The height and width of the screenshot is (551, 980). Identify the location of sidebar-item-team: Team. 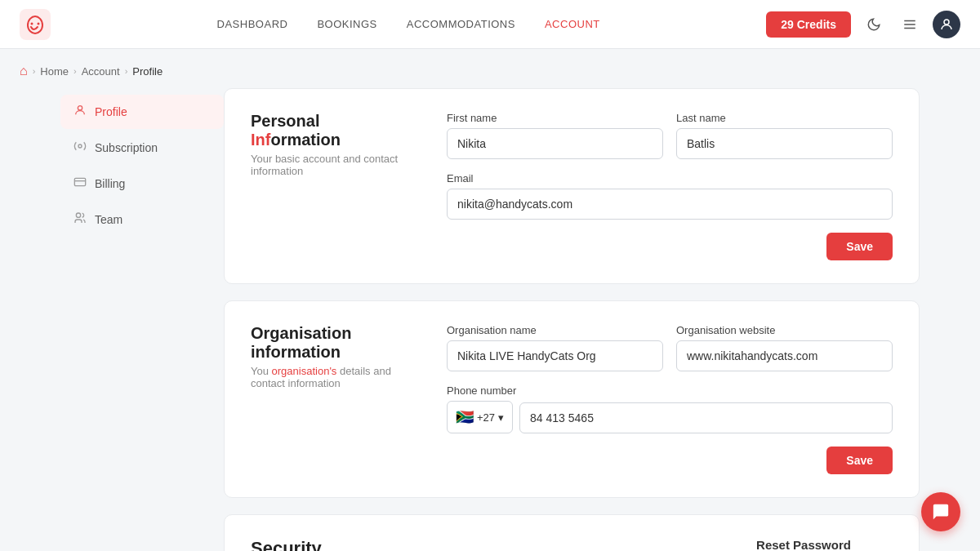
(142, 220).